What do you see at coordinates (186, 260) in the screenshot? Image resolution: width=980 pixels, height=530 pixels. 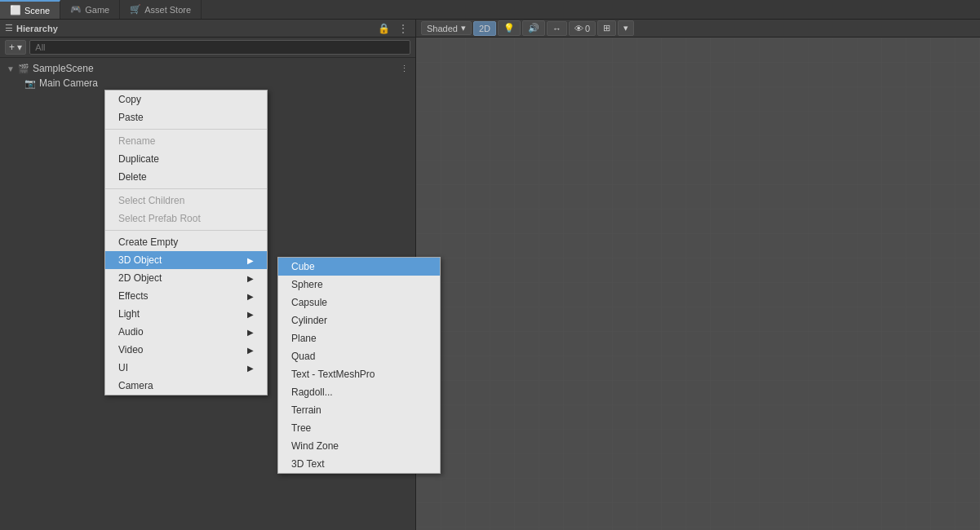 I see `ctx-3d-object: 3D Object ▶` at bounding box center [186, 260].